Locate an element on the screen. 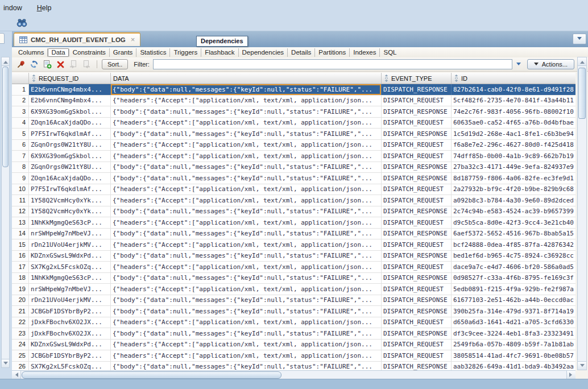 This screenshot has width=588, height=389. row-number: 23 is located at coordinates (20, 333).